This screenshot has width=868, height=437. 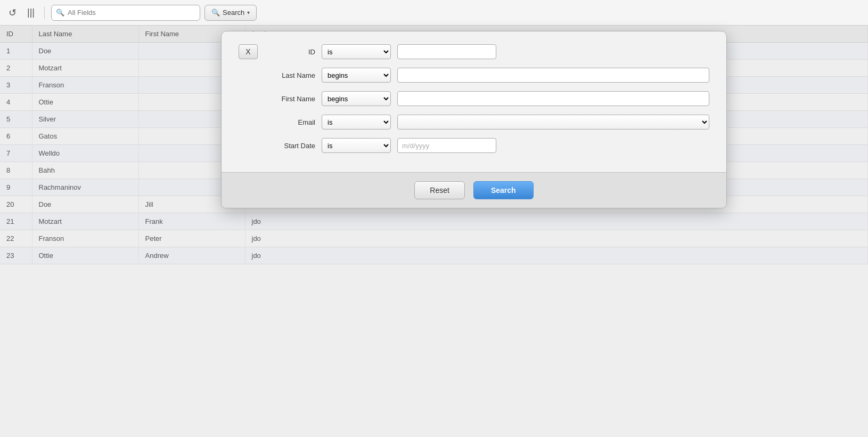 What do you see at coordinates (248, 52) in the screenshot?
I see `close-button: X` at bounding box center [248, 52].